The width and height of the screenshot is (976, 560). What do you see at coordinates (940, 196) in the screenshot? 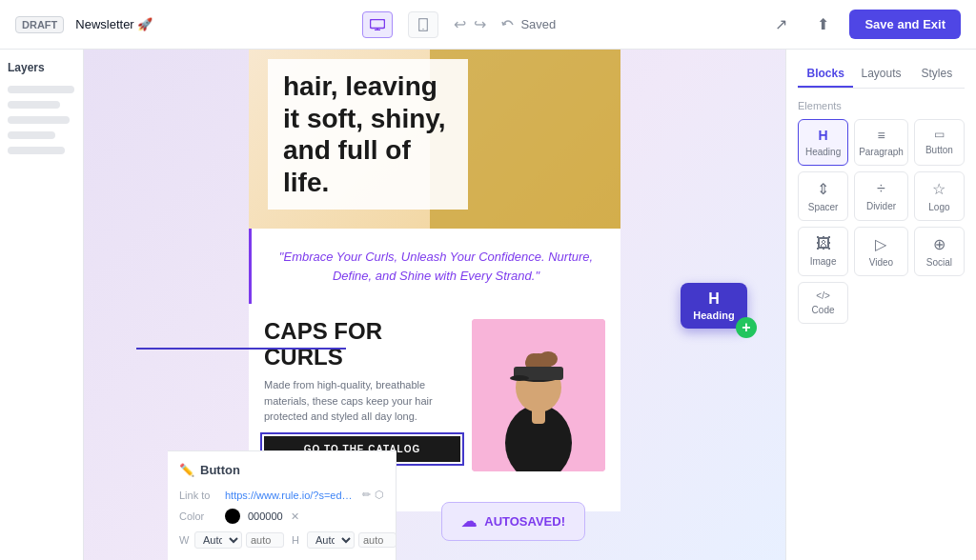
I see `element-logo: ☆ Logo` at bounding box center [940, 196].